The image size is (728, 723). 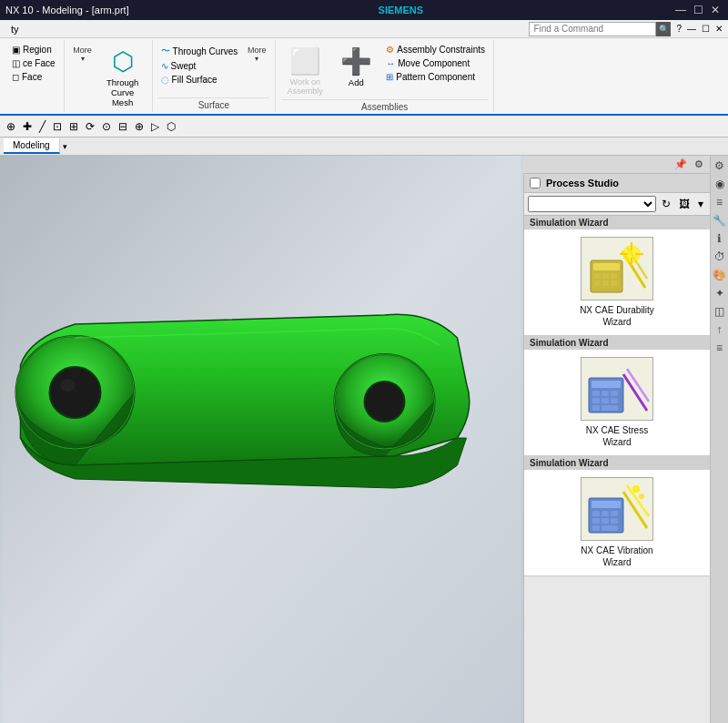 I want to click on toolbar-btn-1: ⊕, so click(x=11, y=127).